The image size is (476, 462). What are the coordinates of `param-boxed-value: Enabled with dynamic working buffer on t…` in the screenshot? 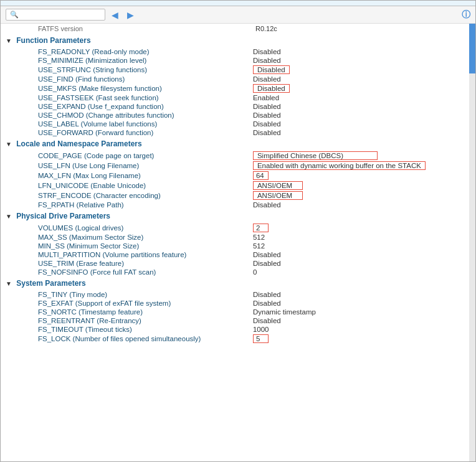 It's located at (339, 166).